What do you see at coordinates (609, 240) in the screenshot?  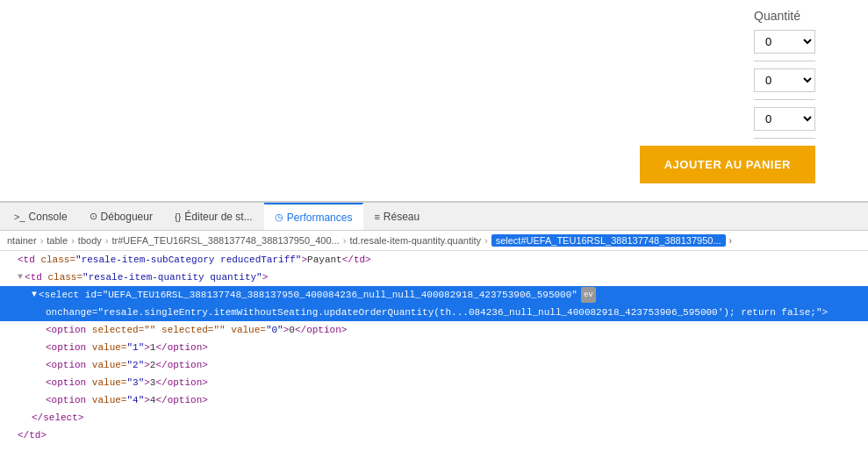 I see `breadcrumb-select: select#UEFA_TEU16RSL_388137748_388137950…` at bounding box center [609, 240].